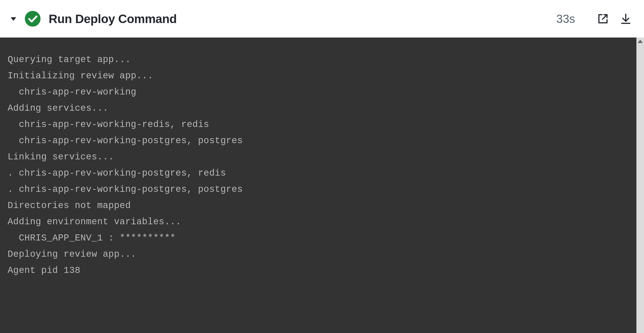 The image size is (644, 333). What do you see at coordinates (319, 141) in the screenshot?
I see `log-line: chris-app-rev-working-postgres, postgres` at bounding box center [319, 141].